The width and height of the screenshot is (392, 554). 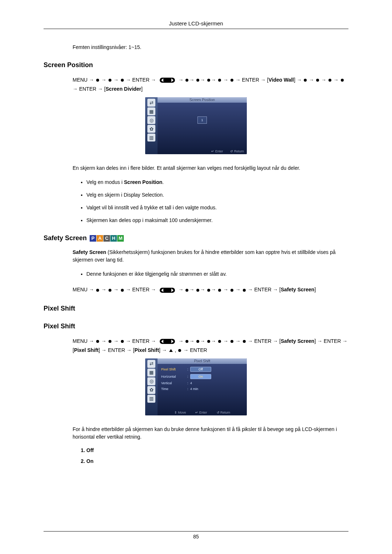 What do you see at coordinates (151, 387) in the screenshot?
I see `osd-sidebar: ⇄ ▦ ◎ ✿ ▥` at bounding box center [151, 387].